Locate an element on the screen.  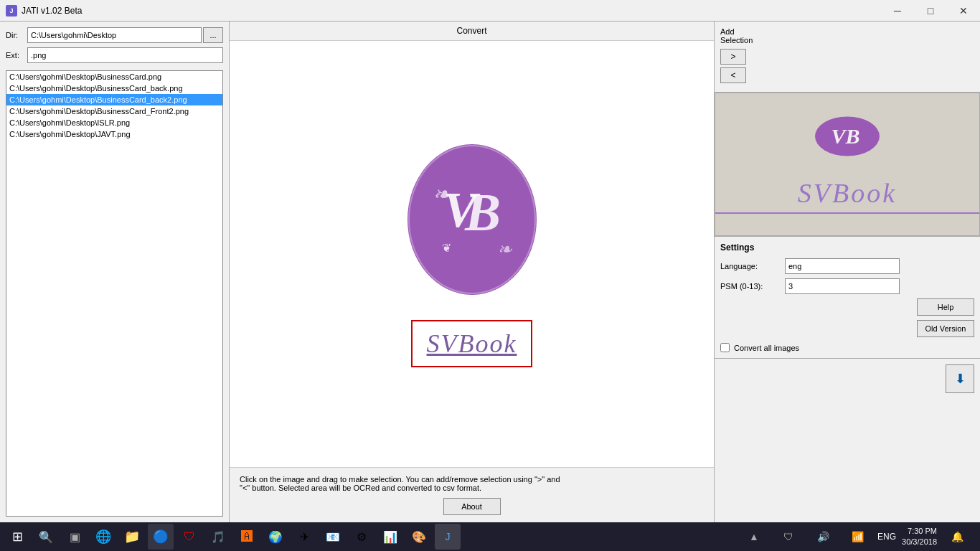
language-indicator: ENG is located at coordinates (887, 537).